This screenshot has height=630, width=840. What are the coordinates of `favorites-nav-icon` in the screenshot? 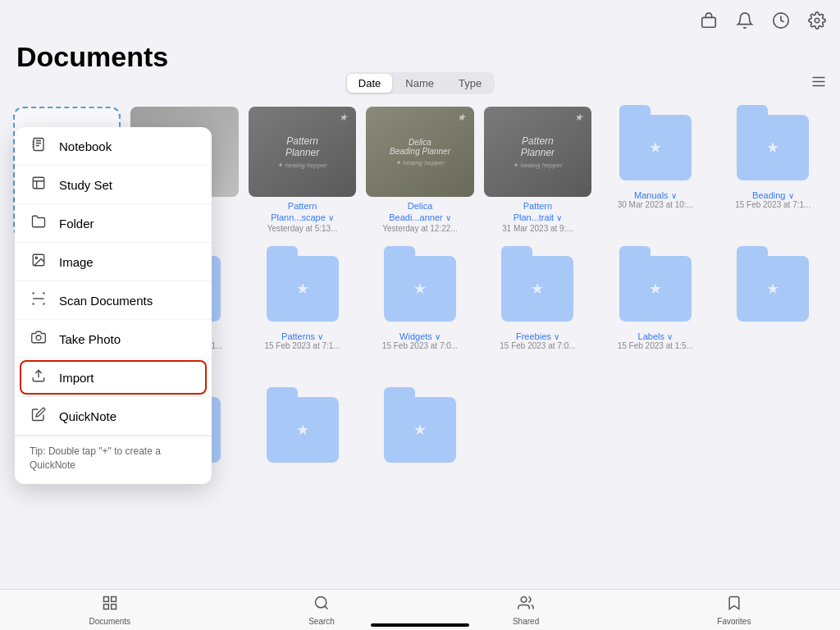 It's located at (734, 605).